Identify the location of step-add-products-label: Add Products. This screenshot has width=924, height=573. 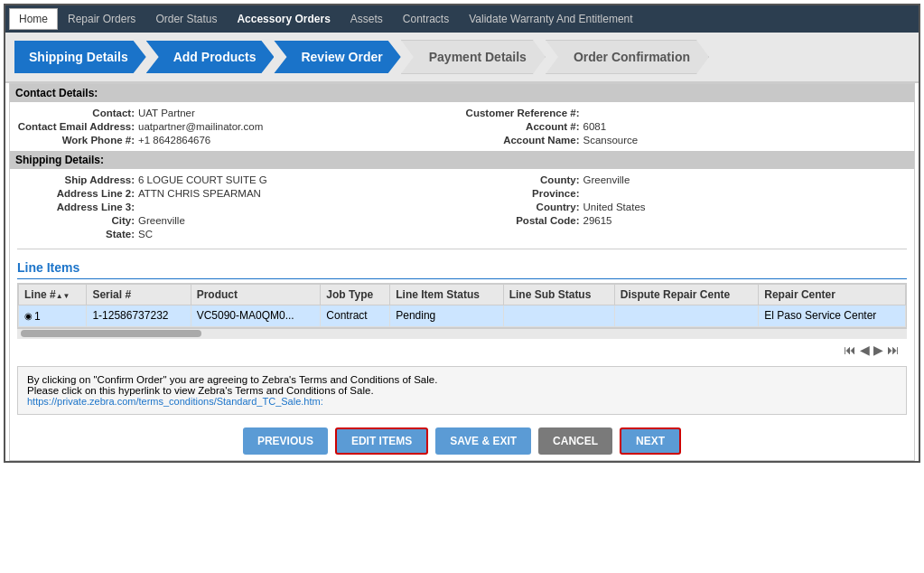
(210, 57).